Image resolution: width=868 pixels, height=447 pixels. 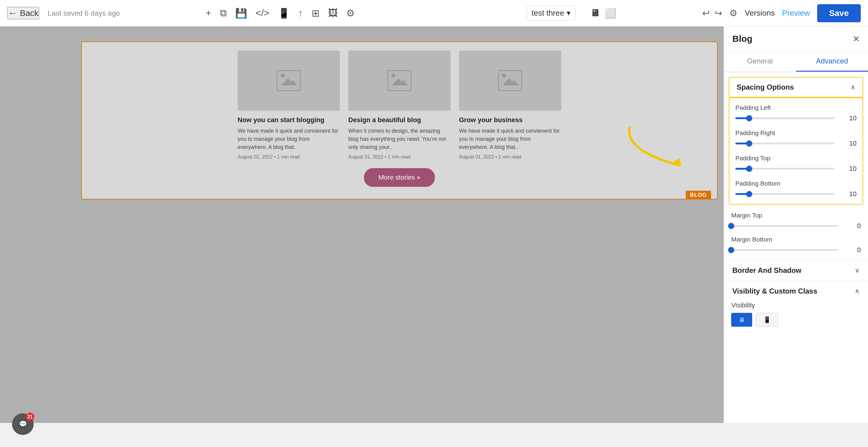 What do you see at coordinates (852, 250) in the screenshot?
I see `margin-bottom-value: 0` at bounding box center [852, 250].